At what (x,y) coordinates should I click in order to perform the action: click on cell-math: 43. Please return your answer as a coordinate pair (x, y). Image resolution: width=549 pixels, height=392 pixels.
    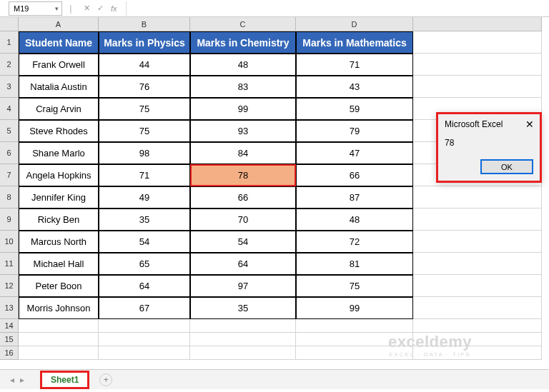
    Looking at the image, I should click on (355, 87).